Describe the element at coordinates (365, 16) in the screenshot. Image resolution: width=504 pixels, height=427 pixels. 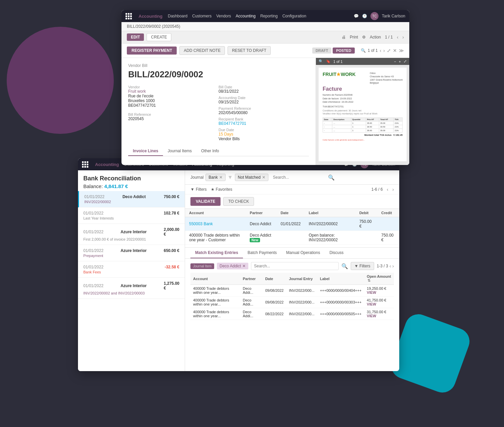
I see `clock-icon: 🕐` at that location.